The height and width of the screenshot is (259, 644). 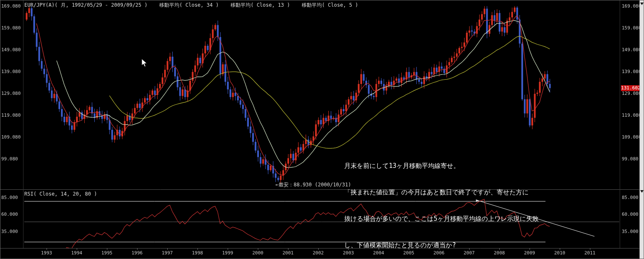 What do you see at coordinates (107, 253) in the screenshot?
I see `year-label: 1995` at bounding box center [107, 253].